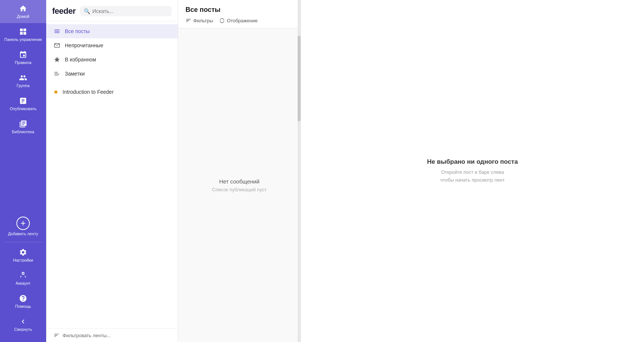 The height and width of the screenshot is (342, 644). What do you see at coordinates (299, 171) in the screenshot?
I see `scrollbar-track` at bounding box center [299, 171].